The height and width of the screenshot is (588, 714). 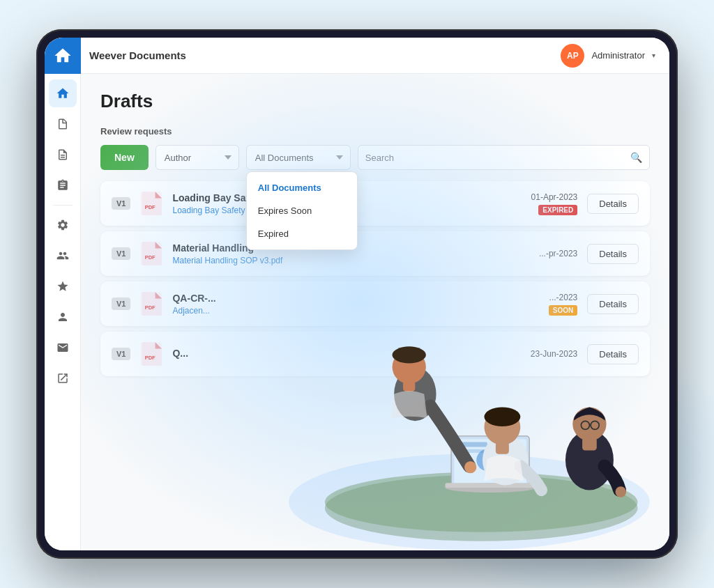 I want to click on star-icon, so click(x=63, y=286).